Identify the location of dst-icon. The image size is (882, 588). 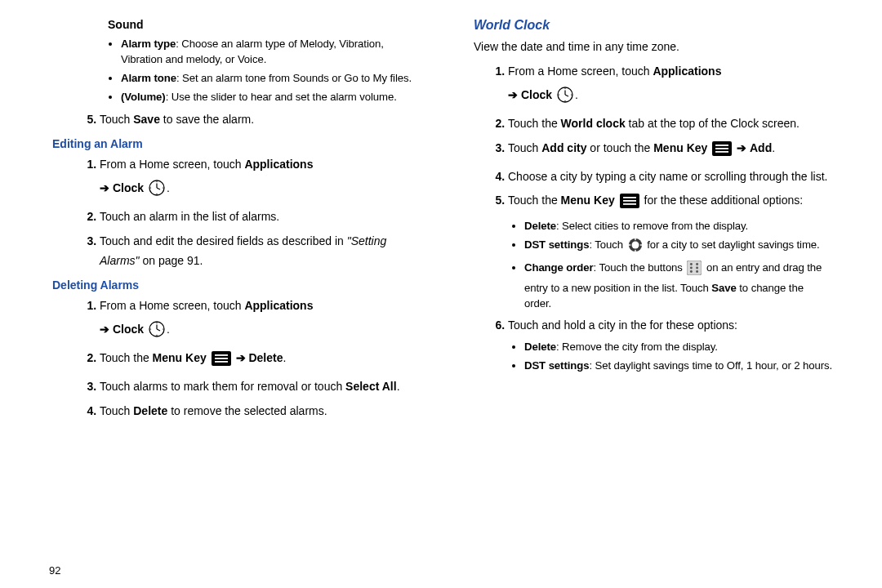
(635, 247).